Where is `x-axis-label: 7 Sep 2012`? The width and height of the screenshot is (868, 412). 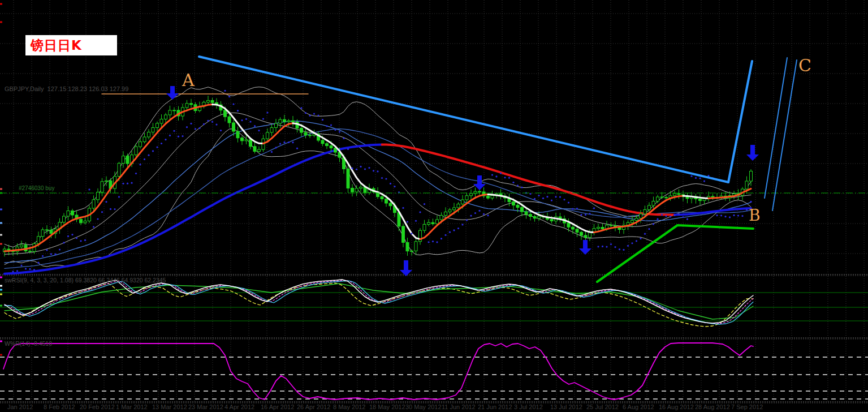
x-axis-label: 7 Sep 2012 is located at coordinates (747, 407).